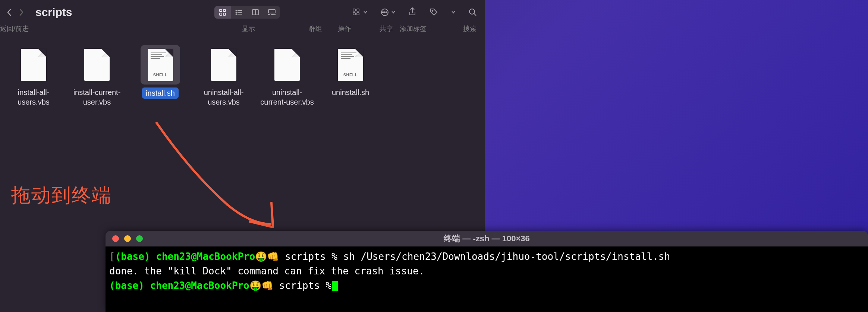  I want to click on column-view-button, so click(255, 12).